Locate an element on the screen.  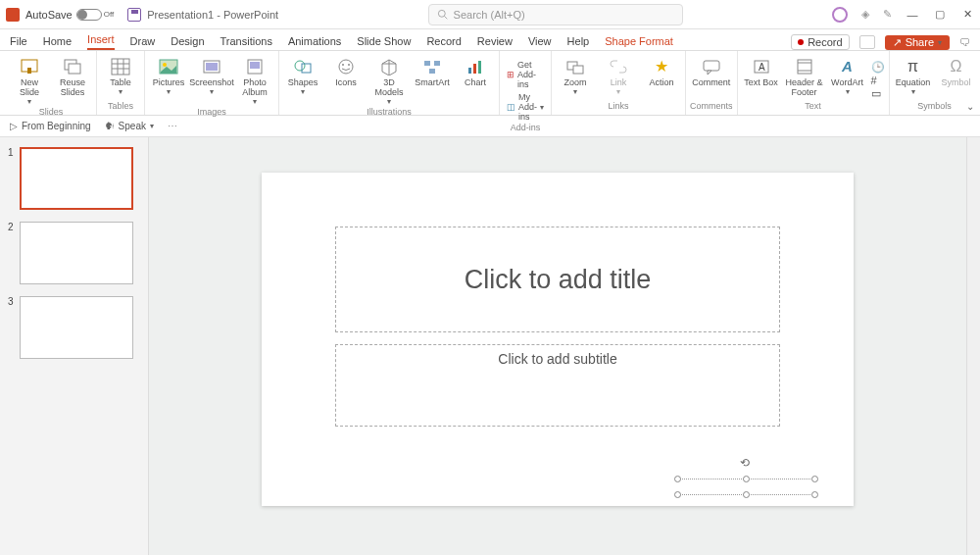
vertical-scrollbar is located at coordinates (973, 346).